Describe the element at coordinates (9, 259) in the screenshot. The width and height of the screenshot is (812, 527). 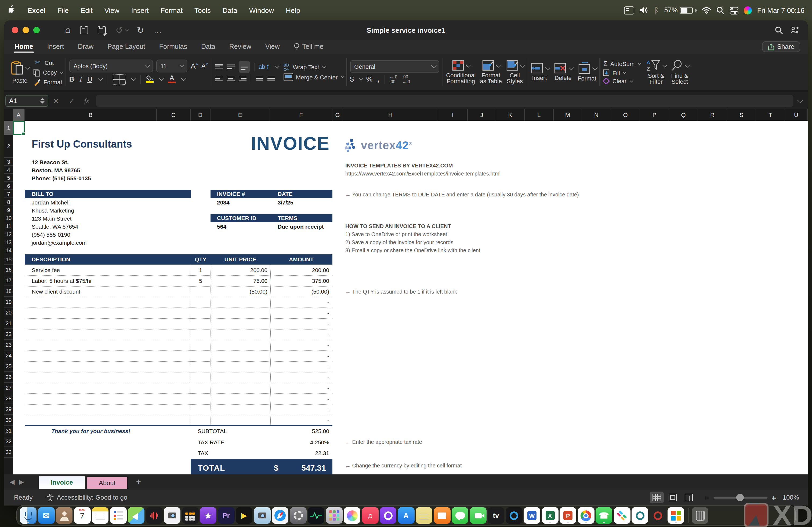
I see `row-header-15: 15` at that location.